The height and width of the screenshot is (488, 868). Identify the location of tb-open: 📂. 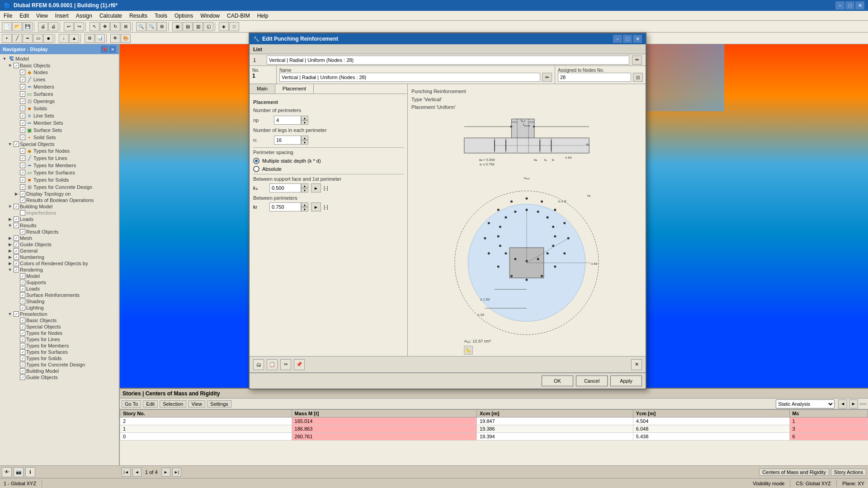
(17, 27).